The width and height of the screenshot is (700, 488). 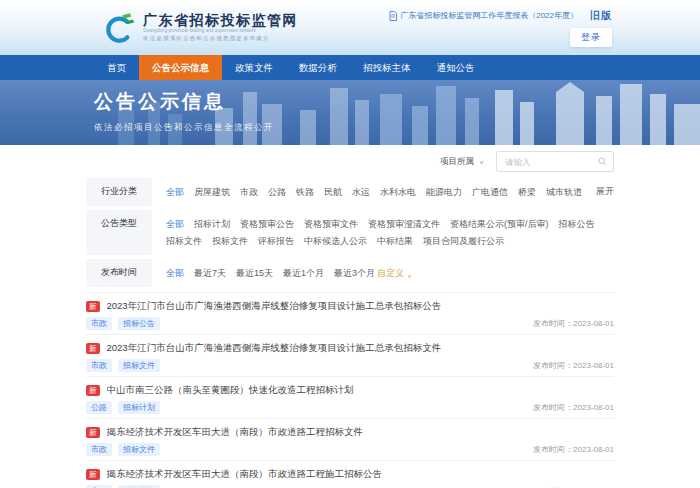 What do you see at coordinates (354, 273) in the screenshot?
I see `filter-option: 最近3个月` at bounding box center [354, 273].